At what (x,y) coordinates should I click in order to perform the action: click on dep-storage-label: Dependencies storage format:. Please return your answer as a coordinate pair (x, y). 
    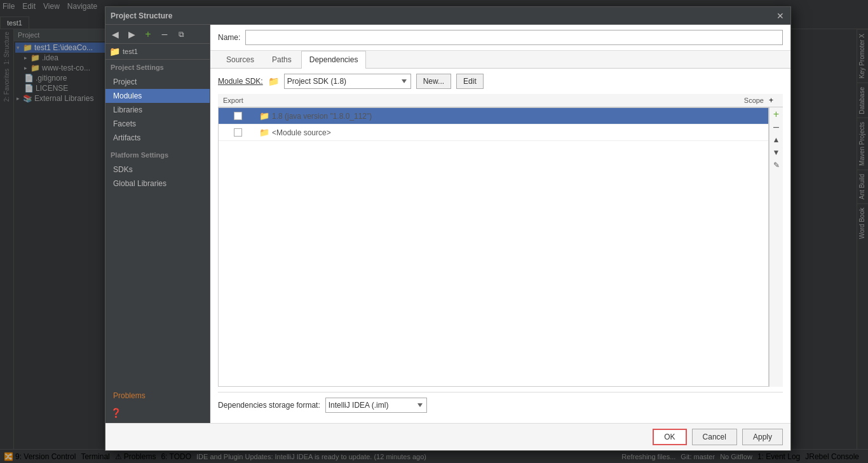
    Looking at the image, I should click on (269, 405).